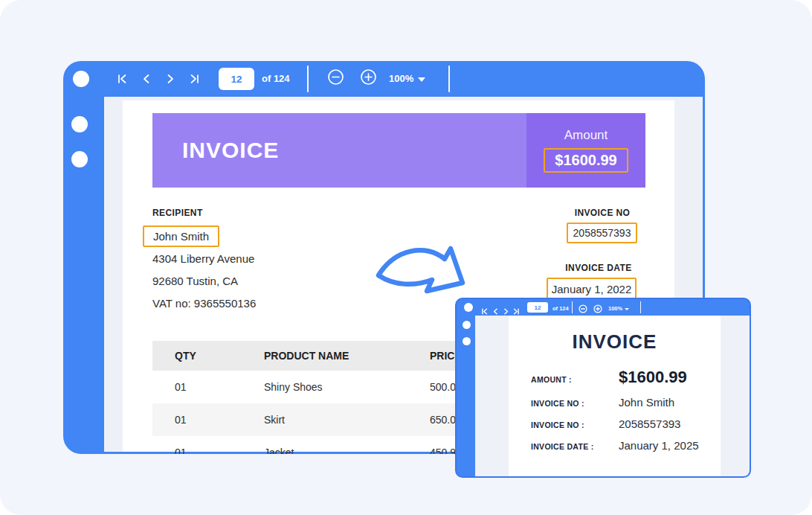 The image size is (812, 515). I want to click on viewer-toolbar: 12 of 124 100%, so click(384, 79).